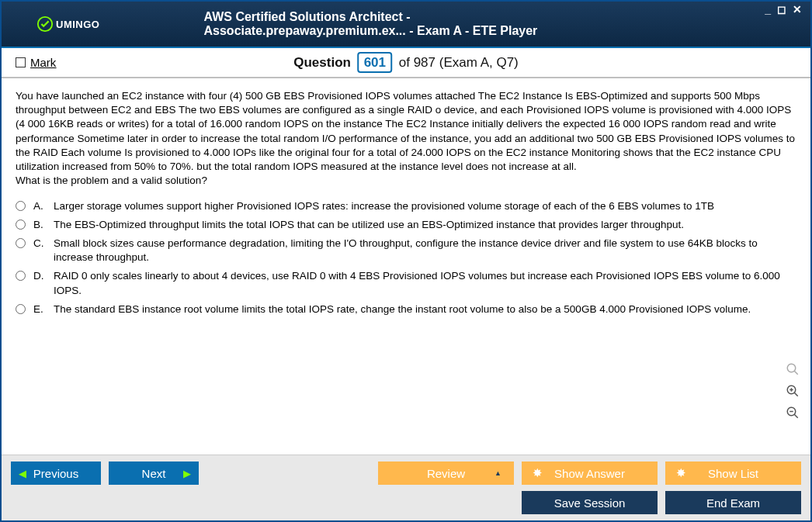 This screenshot has height=522, width=812. Describe the element at coordinates (45, 24) in the screenshot. I see `logo-checkmark-icon` at that location.